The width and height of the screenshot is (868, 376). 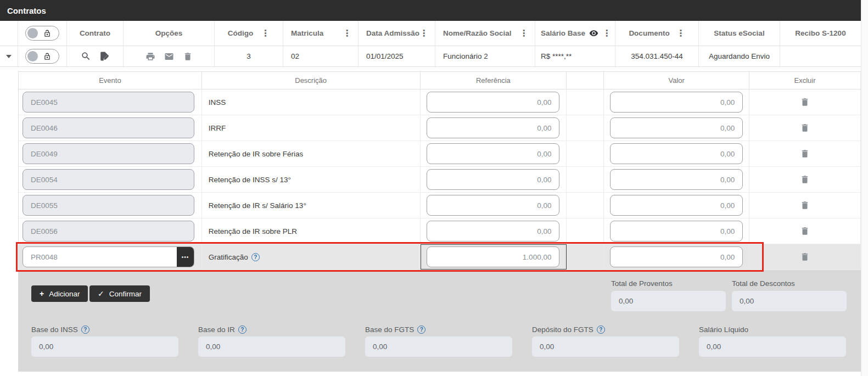 I want to click on row-lock-toggle-cell, so click(x=43, y=56).